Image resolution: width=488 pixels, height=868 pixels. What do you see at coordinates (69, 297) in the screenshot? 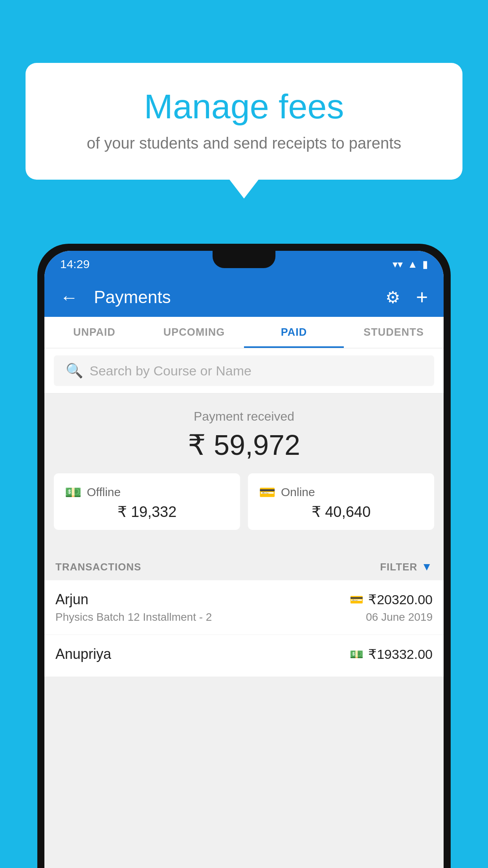
I see `back-button: ←` at bounding box center [69, 297].